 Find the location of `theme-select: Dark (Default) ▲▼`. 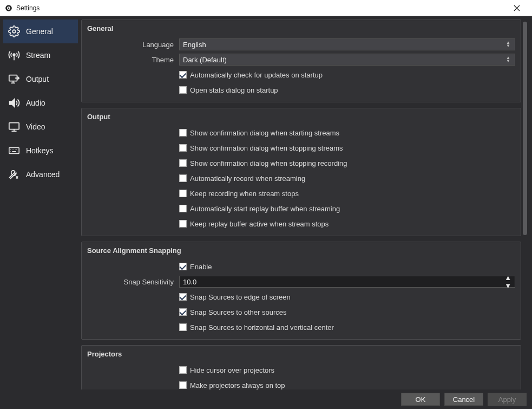

theme-select: Dark (Default) ▲▼ is located at coordinates (347, 60).